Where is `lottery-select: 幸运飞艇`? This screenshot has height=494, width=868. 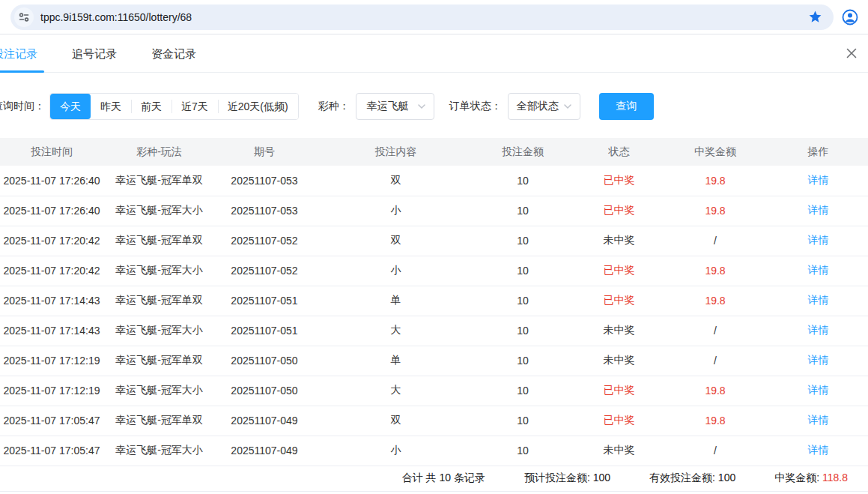 lottery-select: 幸运飞艇 is located at coordinates (395, 106).